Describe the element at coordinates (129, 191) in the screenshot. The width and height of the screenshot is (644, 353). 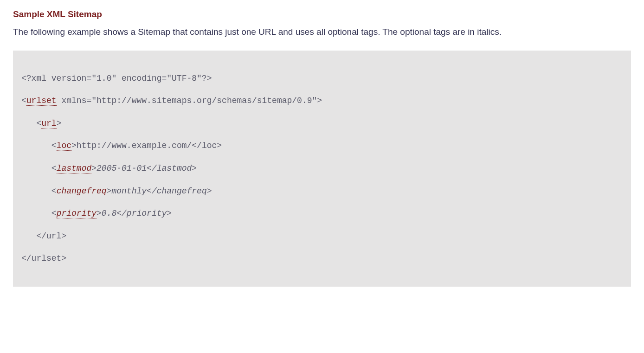
I see `changefreq-value: monthly` at that location.